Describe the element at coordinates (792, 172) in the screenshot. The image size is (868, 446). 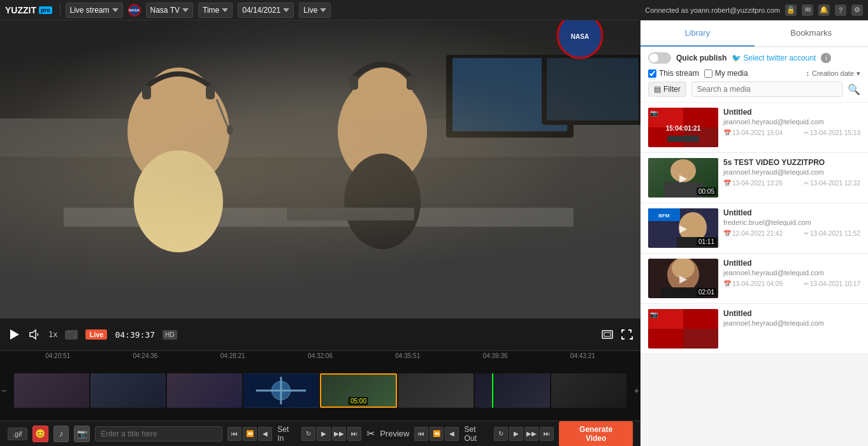
I see `media-author-2: jeannoel.heyraud@telequid.com` at that location.